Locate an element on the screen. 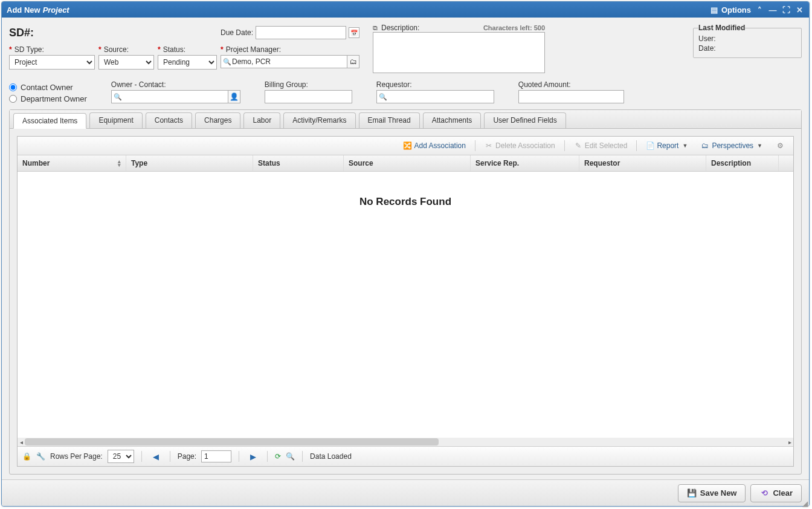 The height and width of the screenshot is (509, 812). due-date-label: Due Date: is located at coordinates (237, 33).